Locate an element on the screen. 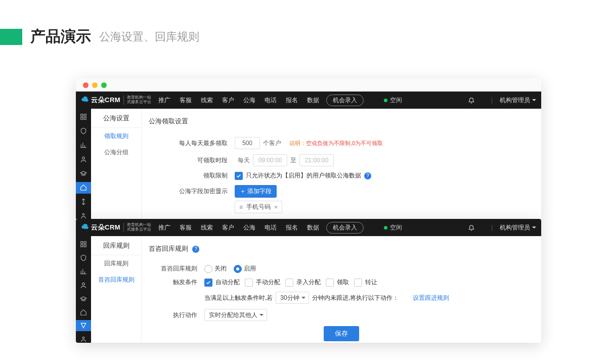  nav-data: 数据 is located at coordinates (313, 100).